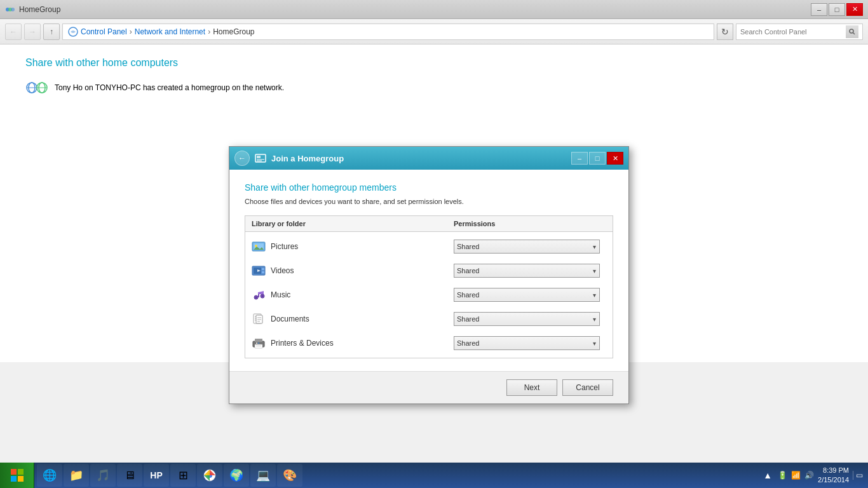  I want to click on library-documents: Documents, so click(353, 319).